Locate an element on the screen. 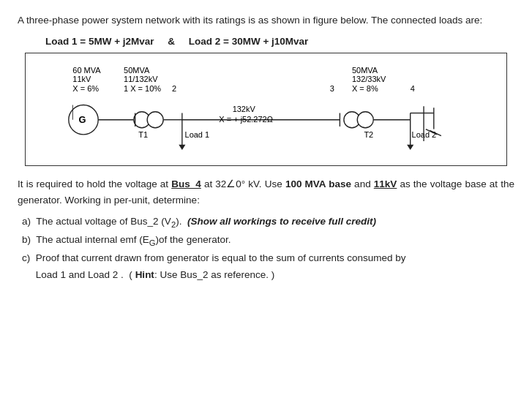 Image resolution: width=532 pixels, height=395 pixels. svg-text: 11/132kV is located at coordinates (141, 79).